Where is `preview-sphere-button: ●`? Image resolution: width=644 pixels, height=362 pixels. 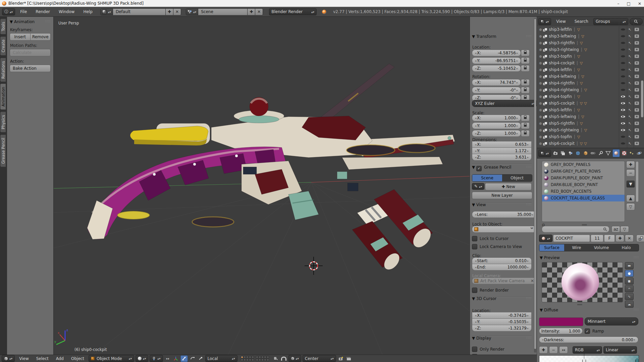 preview-sphere-button: ● is located at coordinates (629, 274).